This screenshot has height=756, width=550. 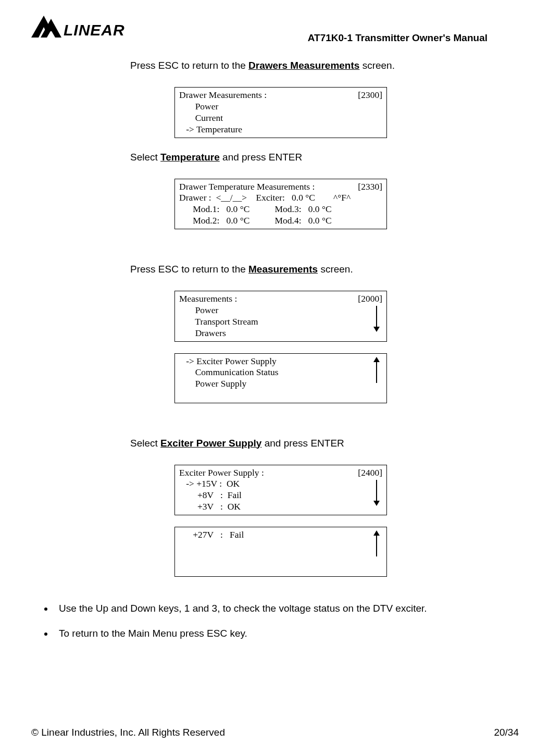 What do you see at coordinates (324, 269) in the screenshot?
I see `instruction-3: Press ESC to return to the Measurements …` at bounding box center [324, 269].